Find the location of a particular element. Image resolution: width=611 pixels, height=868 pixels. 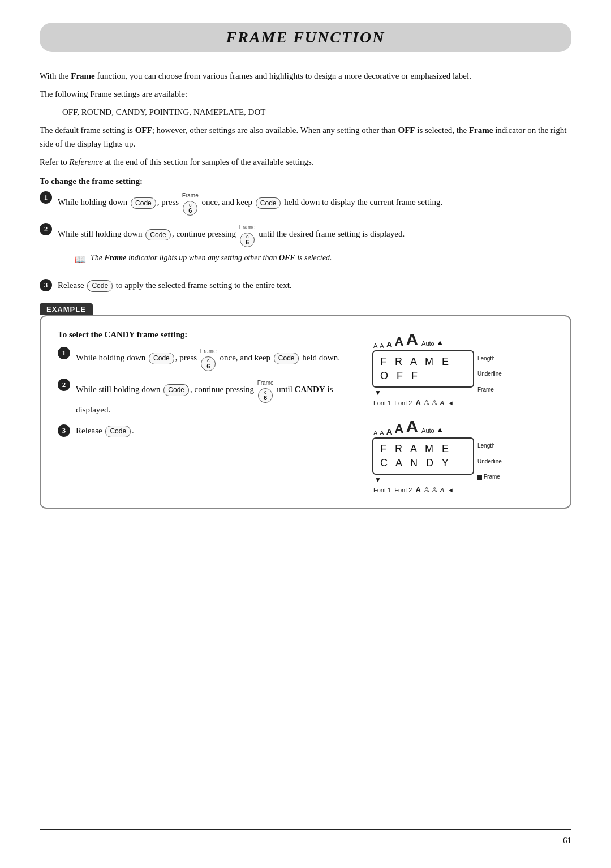

intro-para3: The default frame setting is OFF; howeve… is located at coordinates (306, 137).